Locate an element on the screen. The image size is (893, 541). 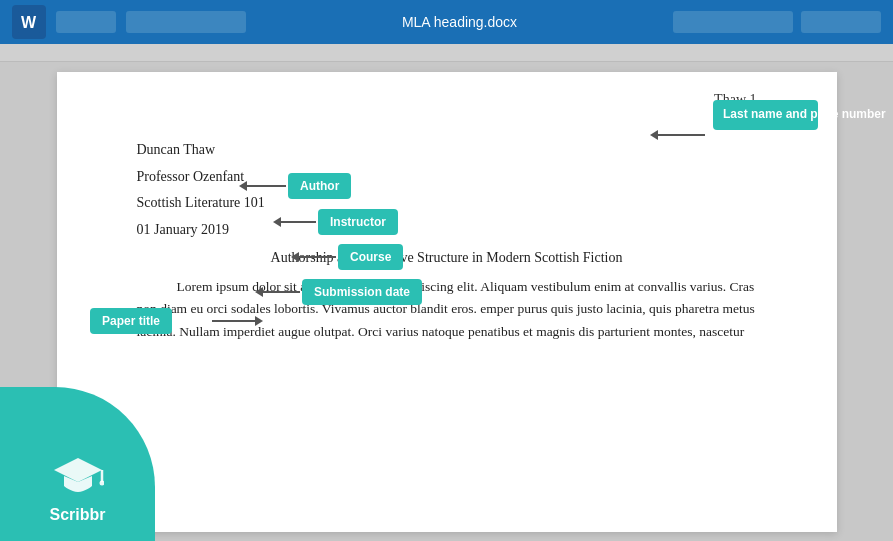
ruler is located at coordinates (446, 53).